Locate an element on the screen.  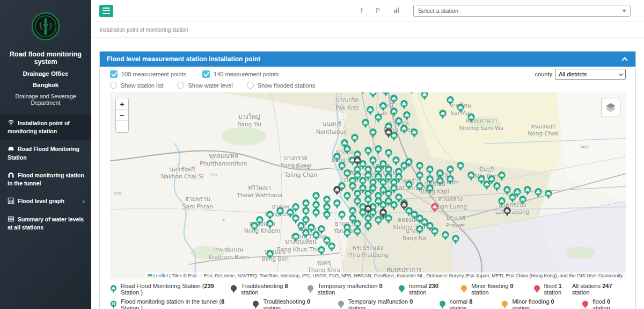
sidebar-toggle-button is located at coordinates (106, 11).